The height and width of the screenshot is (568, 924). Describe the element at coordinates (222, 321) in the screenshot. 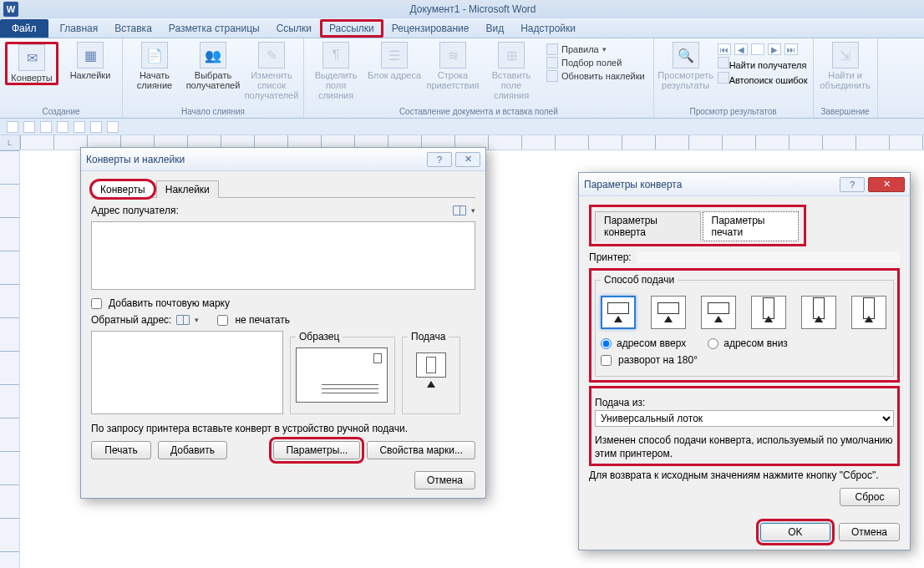

I see `no-print-checkbox` at that location.